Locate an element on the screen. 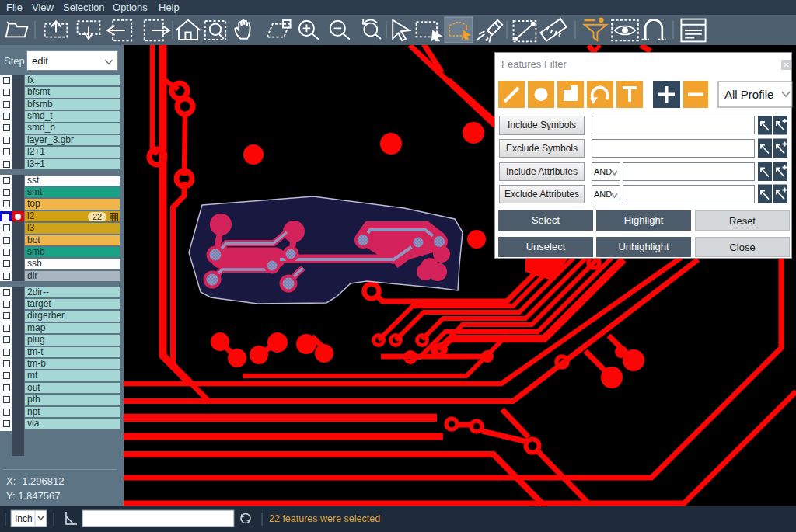 The image size is (796, 532). svg-text: Inch is located at coordinates (23, 519).